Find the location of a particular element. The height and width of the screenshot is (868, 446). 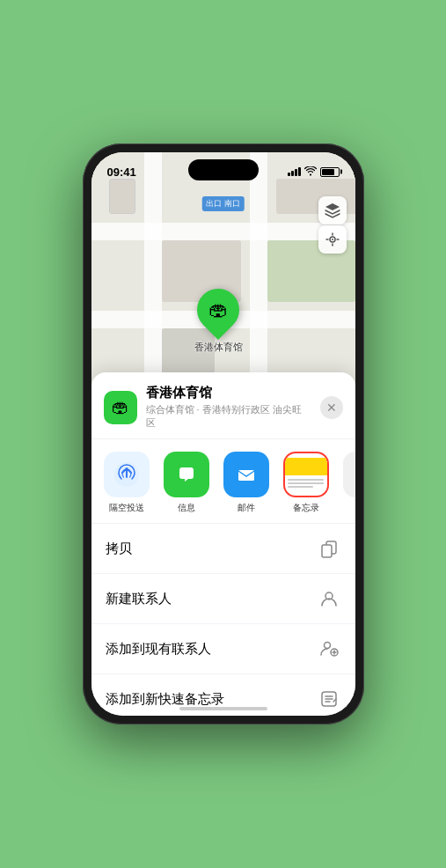

venue-icon: 🏟 is located at coordinates (121, 408).